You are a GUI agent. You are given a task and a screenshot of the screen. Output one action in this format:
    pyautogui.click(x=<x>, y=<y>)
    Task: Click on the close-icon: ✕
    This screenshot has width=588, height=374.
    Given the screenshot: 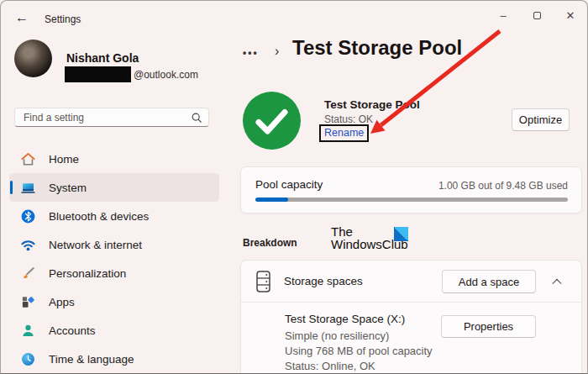 What is the action you would take?
    pyautogui.click(x=571, y=15)
    